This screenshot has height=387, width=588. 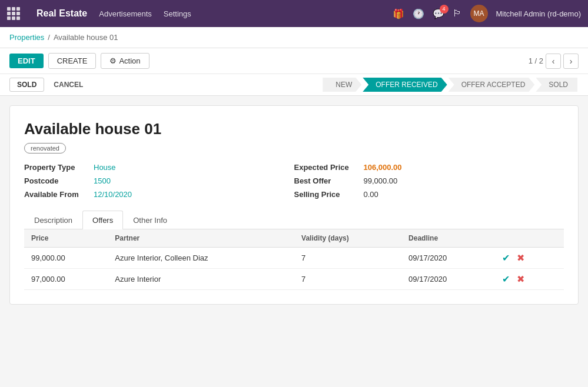 What do you see at coordinates (294, 181) in the screenshot?
I see `fields-grid: Property Type House Postcode 1500 Availa…` at bounding box center [294, 181].